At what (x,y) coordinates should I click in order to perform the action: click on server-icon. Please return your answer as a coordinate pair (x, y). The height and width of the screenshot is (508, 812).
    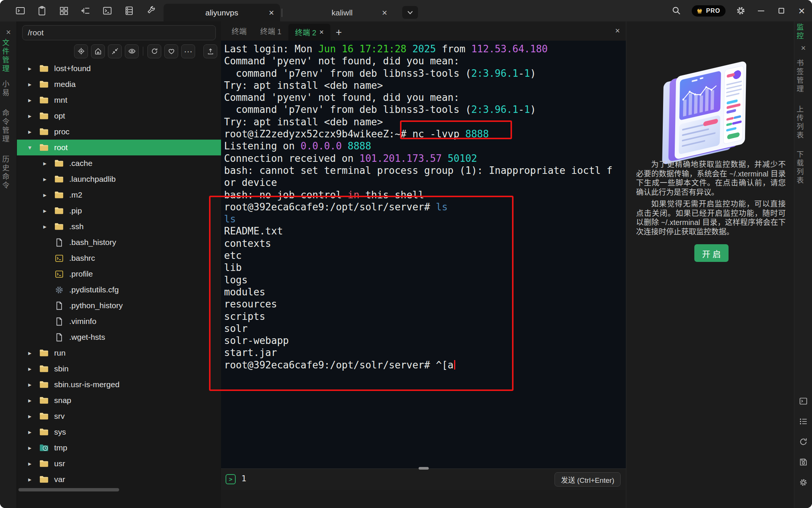
    Looking at the image, I should click on (129, 11).